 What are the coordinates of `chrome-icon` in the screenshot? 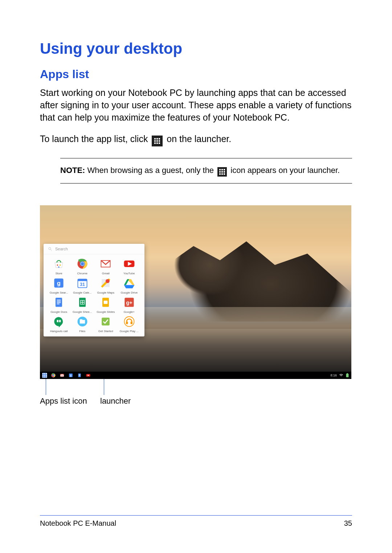 It's located at (82, 264).